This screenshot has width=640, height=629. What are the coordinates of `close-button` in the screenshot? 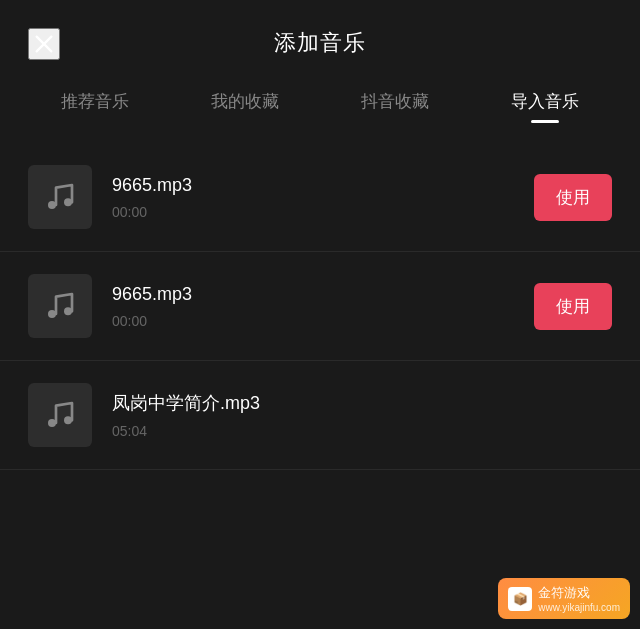 It's located at (44, 44).